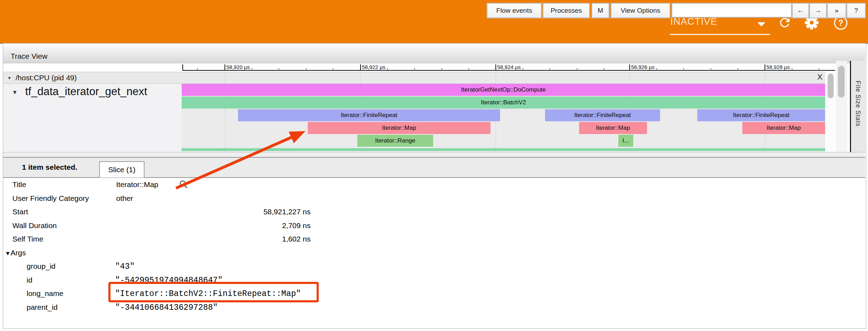 The image size is (868, 331). Describe the element at coordinates (504, 103) in the screenshot. I see `trace-slice: Iterator::BatchV2` at that location.